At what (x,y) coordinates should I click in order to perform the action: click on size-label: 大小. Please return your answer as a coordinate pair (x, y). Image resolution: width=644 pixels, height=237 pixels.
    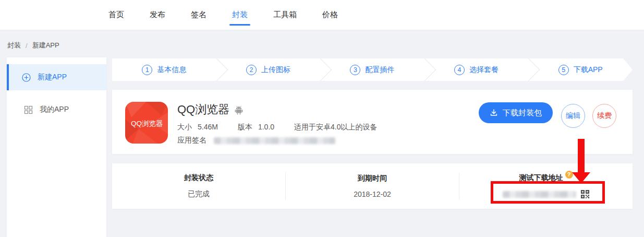
    Looking at the image, I should click on (185, 127).